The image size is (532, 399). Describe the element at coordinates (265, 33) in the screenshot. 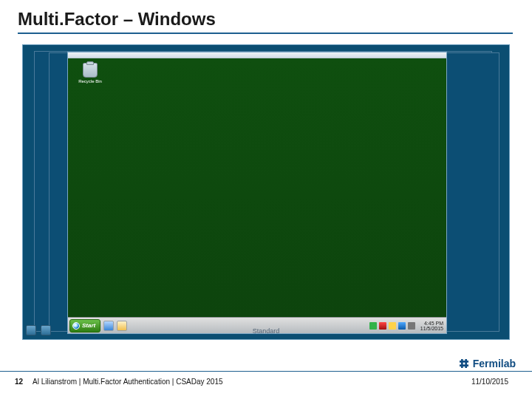

I see `title-underline` at that location.